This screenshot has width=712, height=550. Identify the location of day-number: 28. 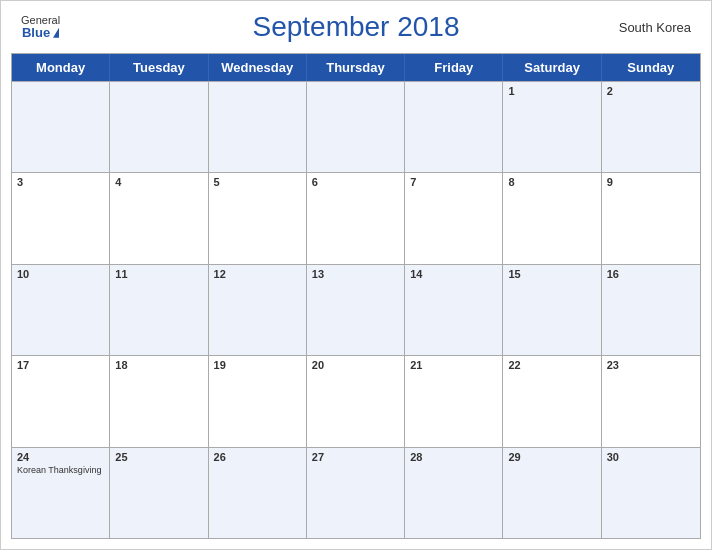
(454, 457).